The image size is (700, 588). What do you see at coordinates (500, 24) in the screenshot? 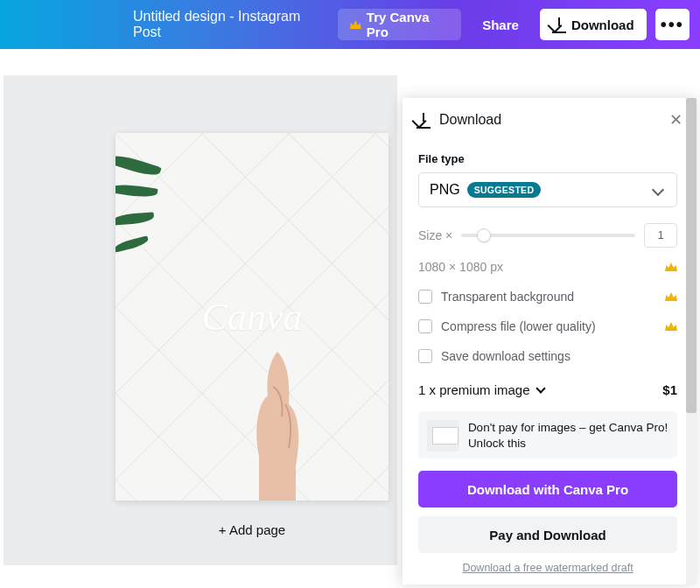
I see `share-label: Share` at bounding box center [500, 24].